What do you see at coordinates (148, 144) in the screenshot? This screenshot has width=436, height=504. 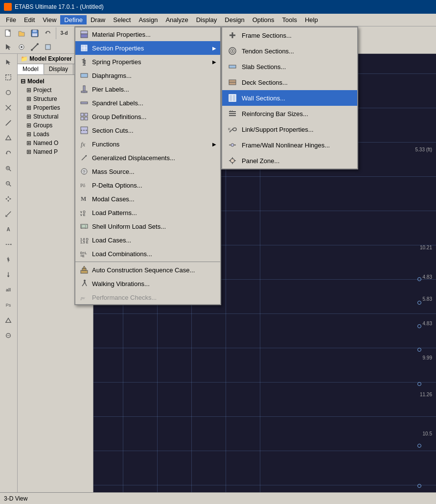 I see `menu-functions: fx Functions ▶` at bounding box center [148, 144].